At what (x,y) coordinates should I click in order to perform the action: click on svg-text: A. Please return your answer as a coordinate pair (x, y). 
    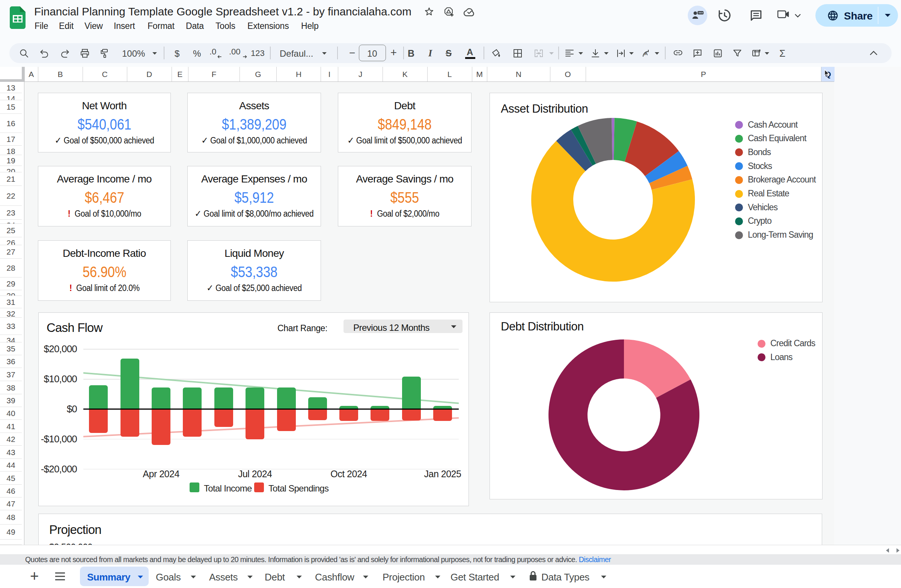
    Looking at the image, I should click on (646, 54).